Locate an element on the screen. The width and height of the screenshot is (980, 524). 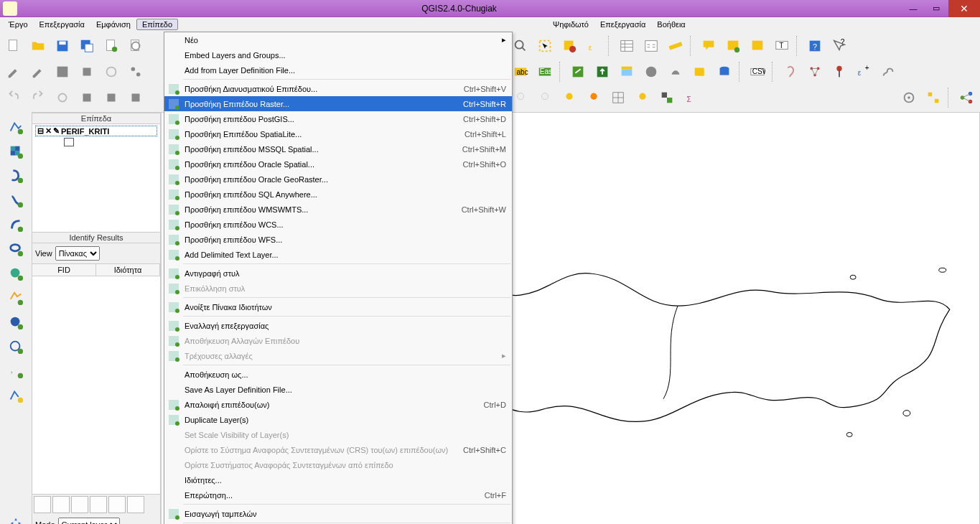
attribute-table-button is located at coordinates (627, 46).